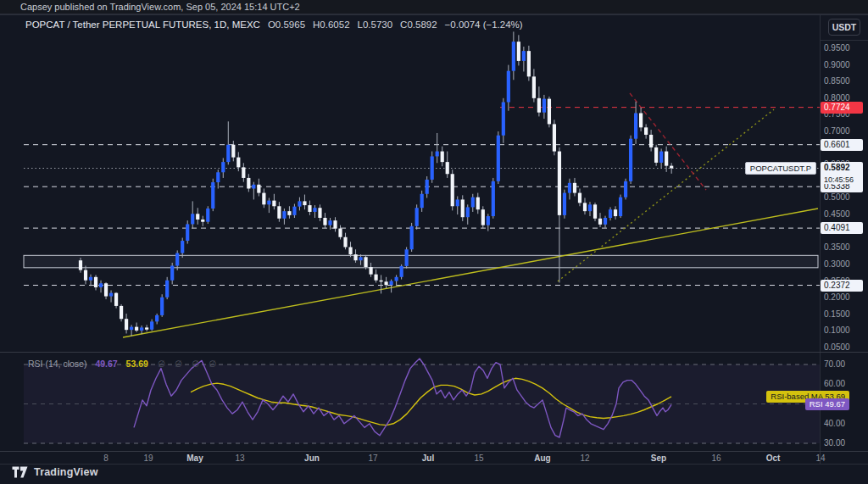 Image resolution: width=868 pixels, height=484 pixels. What do you see at coordinates (331, 25) in the screenshot?
I see `ohlc-high: H0.6052` at bounding box center [331, 25].